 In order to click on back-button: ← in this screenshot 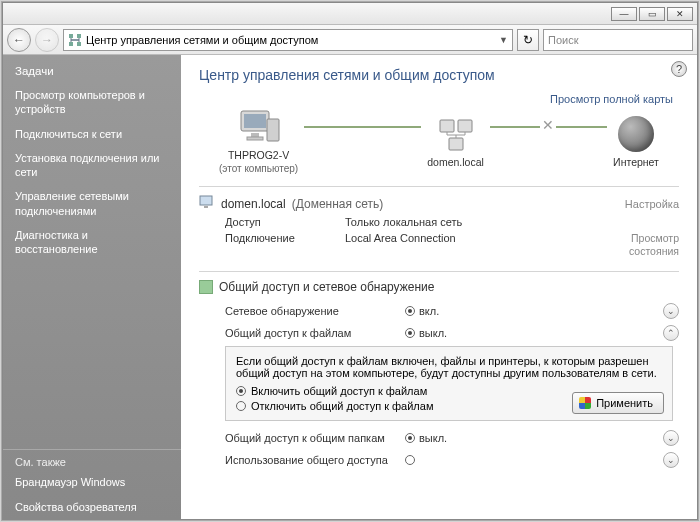, I will do `click(19, 40)`.